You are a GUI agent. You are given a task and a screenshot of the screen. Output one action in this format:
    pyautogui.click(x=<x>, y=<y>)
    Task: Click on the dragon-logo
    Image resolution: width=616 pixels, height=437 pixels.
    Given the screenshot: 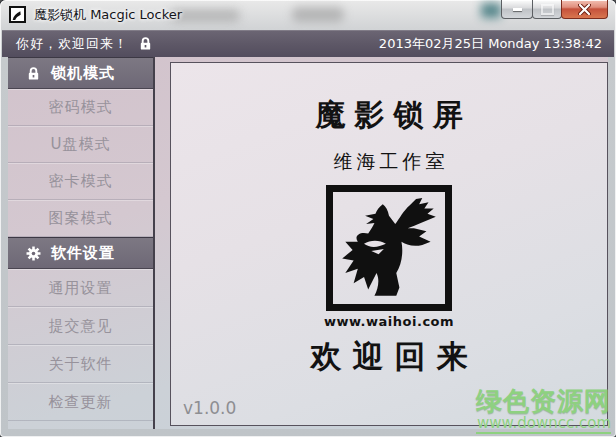 What is the action you would take?
    pyautogui.click(x=389, y=248)
    